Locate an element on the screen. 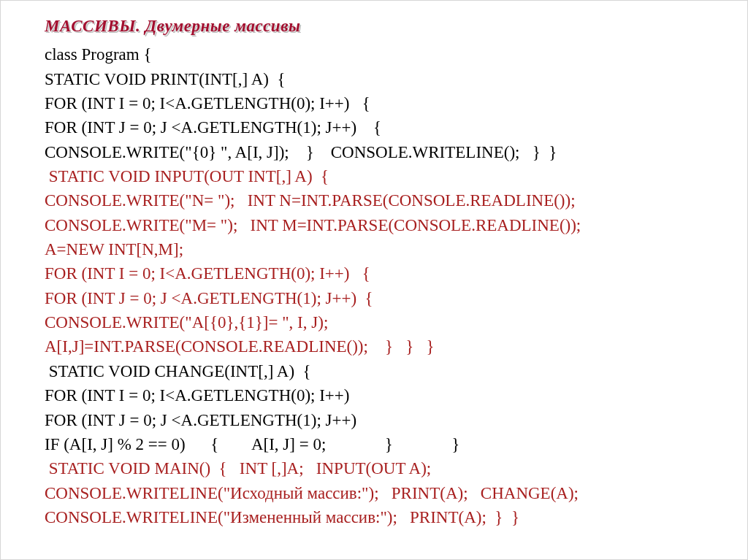 The image size is (748, 560). code-line: FOR (INT J = 0; J <A.GETLENGTH(1); J++) is located at coordinates (386, 421).